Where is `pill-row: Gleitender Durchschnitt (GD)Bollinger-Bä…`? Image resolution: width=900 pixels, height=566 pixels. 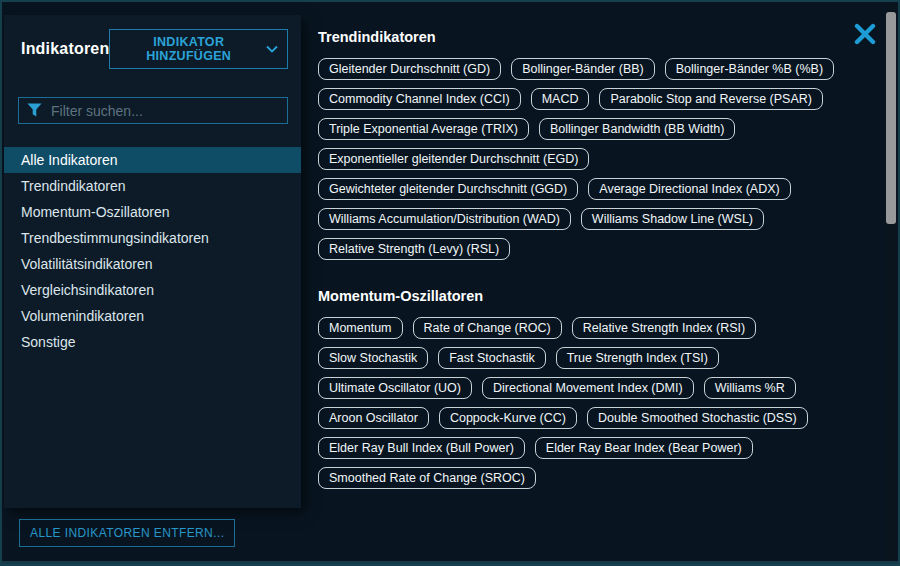 pill-row: Gleitender Durchschnitt (GD)Bollinger-Bä… is located at coordinates (601, 69).